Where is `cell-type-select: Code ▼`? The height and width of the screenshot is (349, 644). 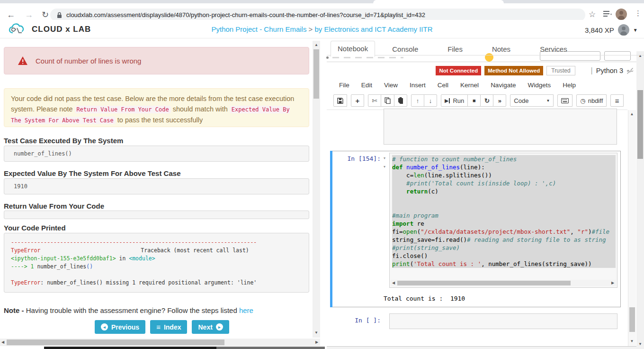
cell-type-select: Code ▼ is located at coordinates (532, 101).